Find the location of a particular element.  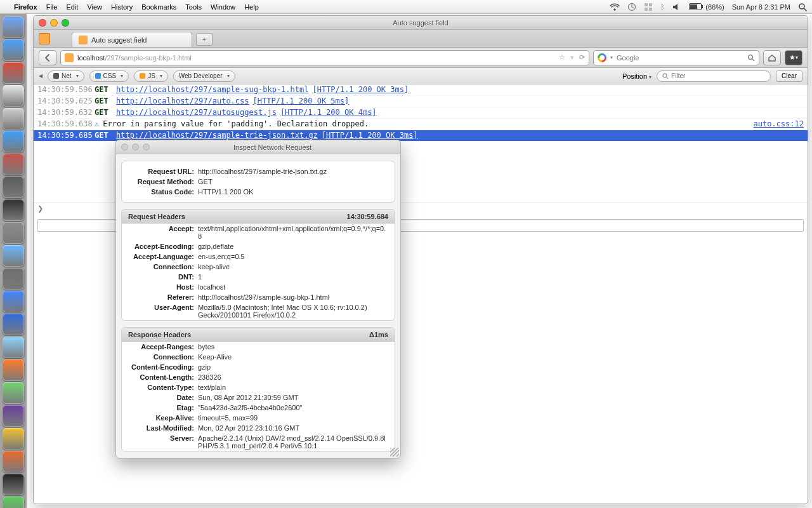

log-url-link: http://localhost/297/autosuggest.js is located at coordinates (197, 113).